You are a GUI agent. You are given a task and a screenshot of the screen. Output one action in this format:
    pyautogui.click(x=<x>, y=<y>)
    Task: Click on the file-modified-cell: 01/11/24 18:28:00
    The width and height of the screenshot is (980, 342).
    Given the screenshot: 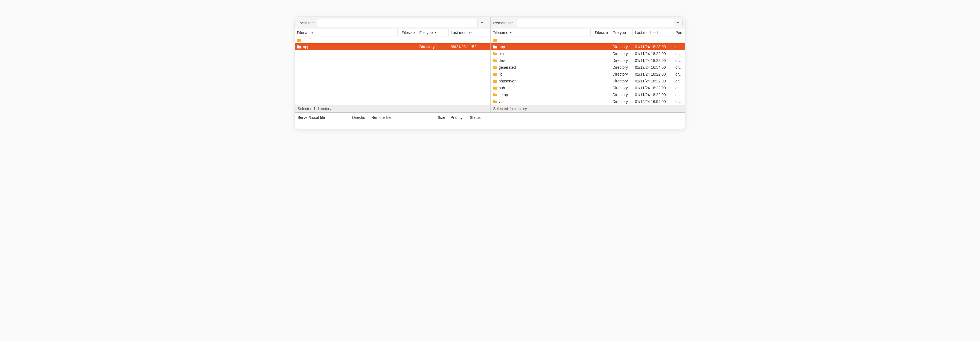 What is the action you would take?
    pyautogui.click(x=653, y=47)
    